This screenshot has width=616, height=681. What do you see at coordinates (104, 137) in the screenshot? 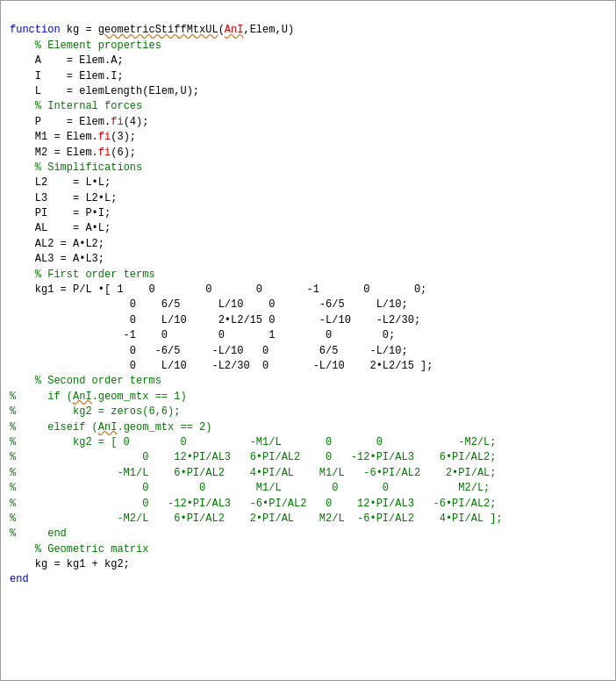
I see `fi3: fi` at bounding box center [104, 137].